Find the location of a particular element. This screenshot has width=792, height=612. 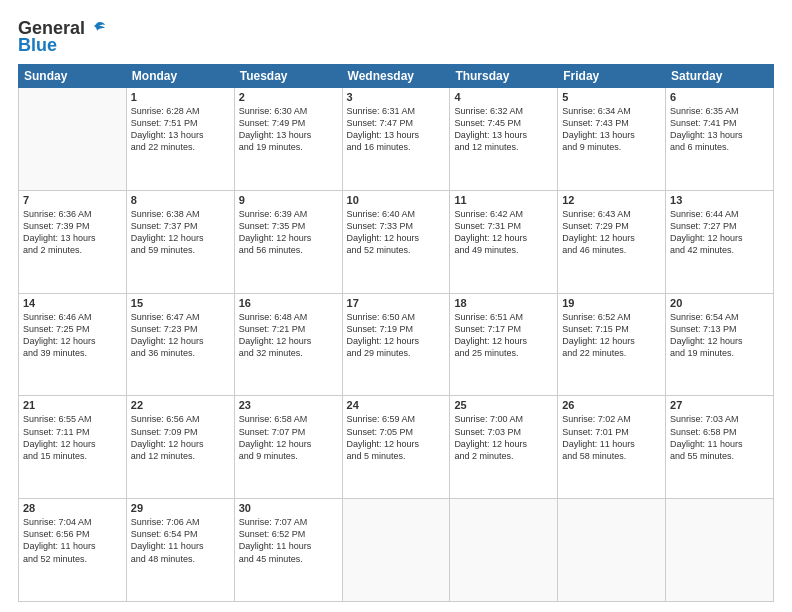

weekday-header-saturday: Saturday is located at coordinates (720, 76).